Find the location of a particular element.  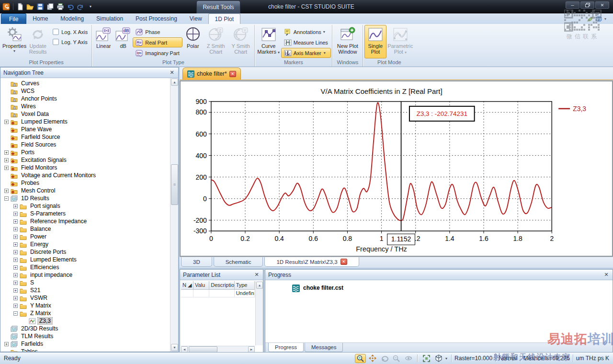

column-header-type: Type is located at coordinates (245, 285).